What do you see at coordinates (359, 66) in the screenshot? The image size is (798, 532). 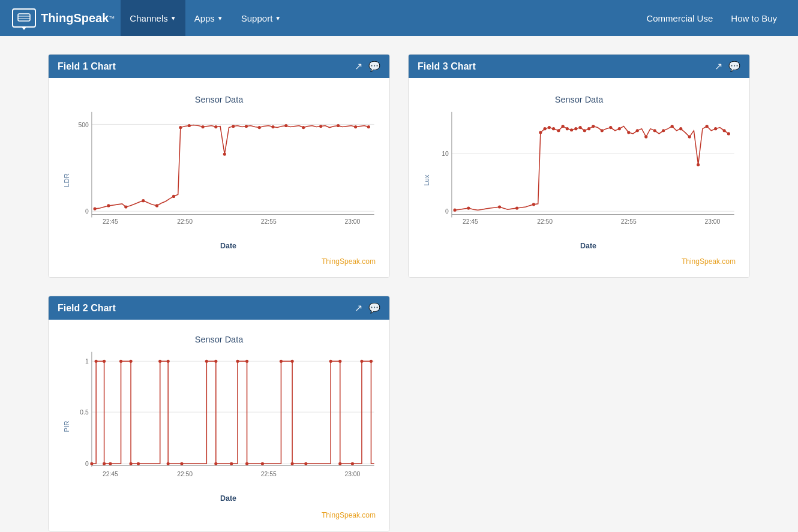 I see `field1-external-icon: ↗` at bounding box center [359, 66].